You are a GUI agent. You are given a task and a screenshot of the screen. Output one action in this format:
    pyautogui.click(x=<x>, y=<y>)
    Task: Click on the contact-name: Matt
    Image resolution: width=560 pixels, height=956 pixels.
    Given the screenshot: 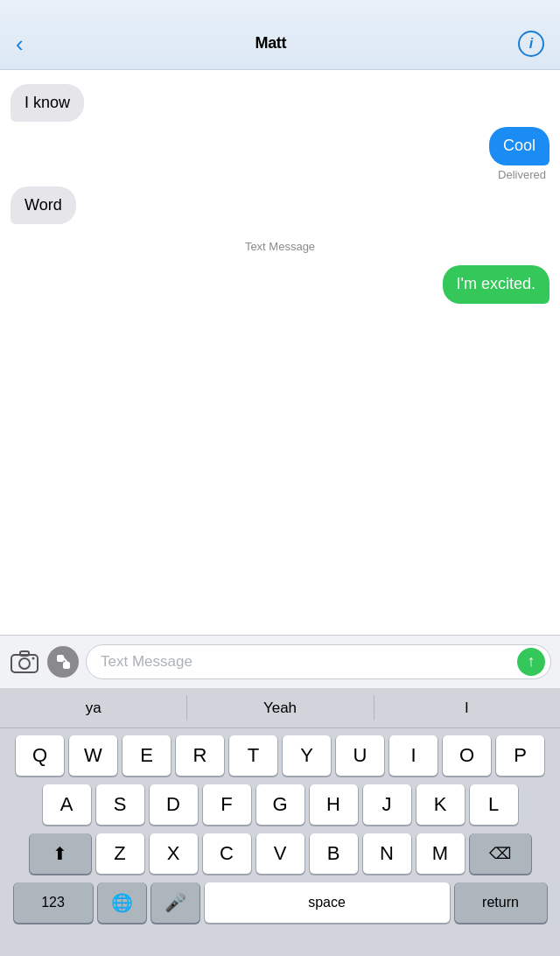 What is the action you would take?
    pyautogui.click(x=270, y=44)
    